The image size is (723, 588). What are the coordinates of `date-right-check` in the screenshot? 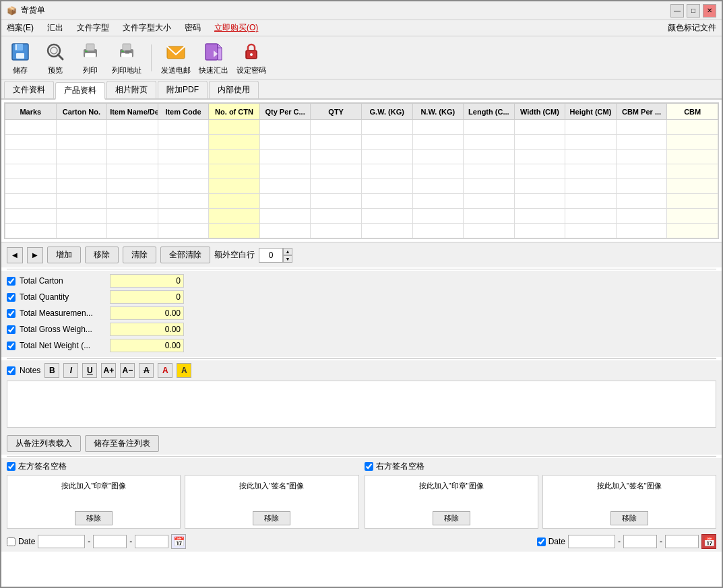 It's located at (542, 542).